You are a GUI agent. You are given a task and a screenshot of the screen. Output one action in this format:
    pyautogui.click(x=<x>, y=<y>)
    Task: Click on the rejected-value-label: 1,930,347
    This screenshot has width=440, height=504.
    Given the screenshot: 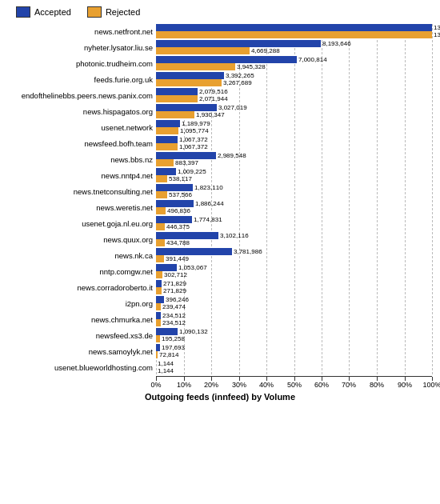 What is the action you would take?
    pyautogui.click(x=210, y=115)
    